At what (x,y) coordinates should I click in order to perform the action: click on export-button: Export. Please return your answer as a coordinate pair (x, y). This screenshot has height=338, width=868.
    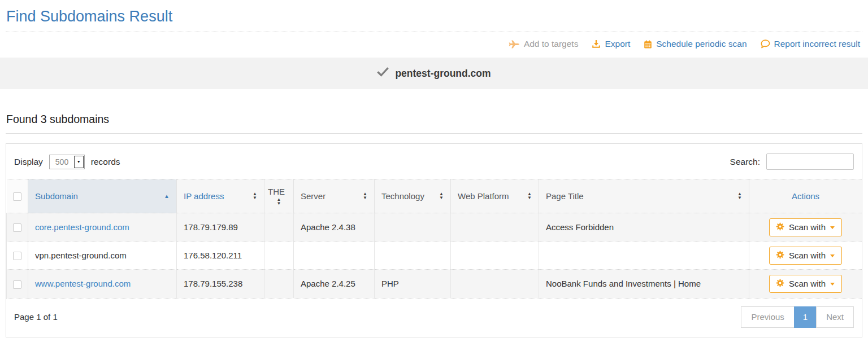
    Looking at the image, I should click on (611, 44).